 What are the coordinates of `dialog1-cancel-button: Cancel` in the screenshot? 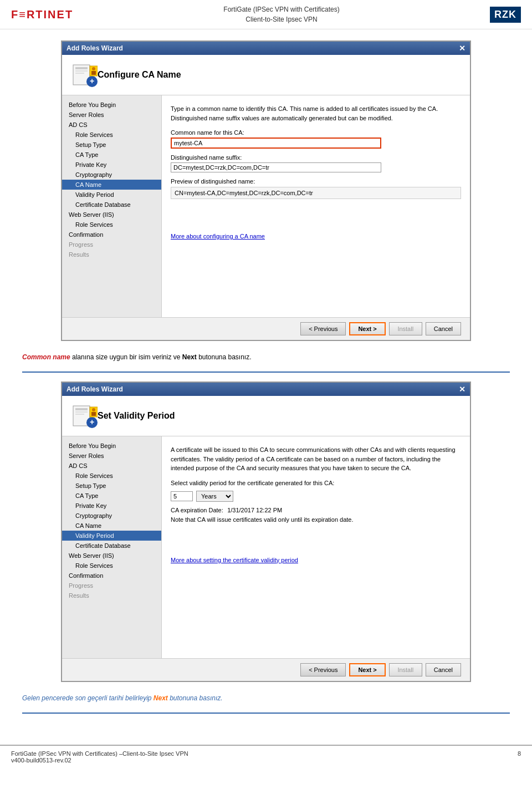 It's located at (443, 329).